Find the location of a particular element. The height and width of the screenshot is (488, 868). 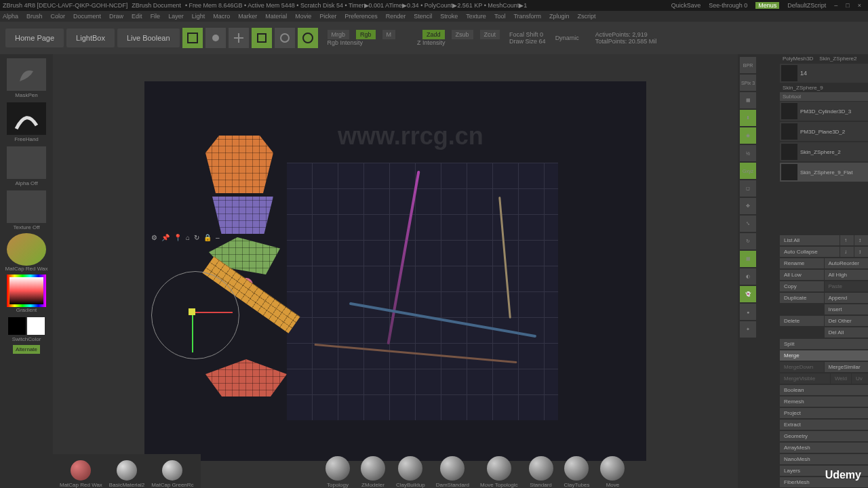

gizmo-rotate-circle is located at coordinates (195, 315).